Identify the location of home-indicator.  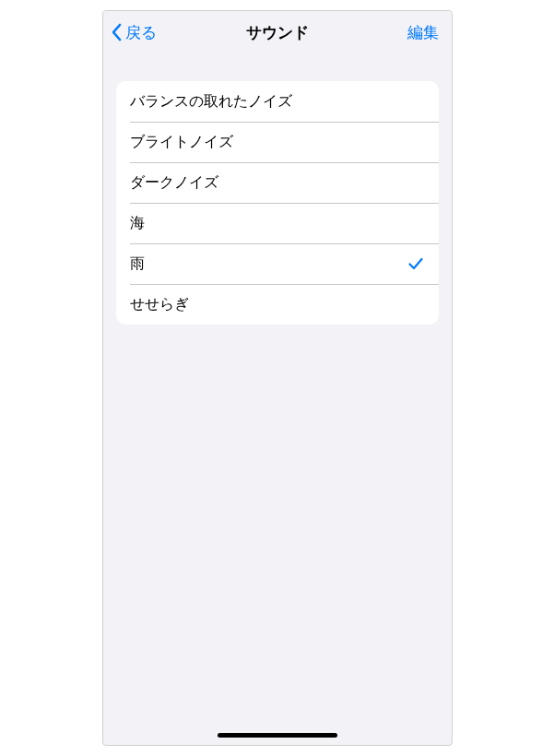
(277, 736).